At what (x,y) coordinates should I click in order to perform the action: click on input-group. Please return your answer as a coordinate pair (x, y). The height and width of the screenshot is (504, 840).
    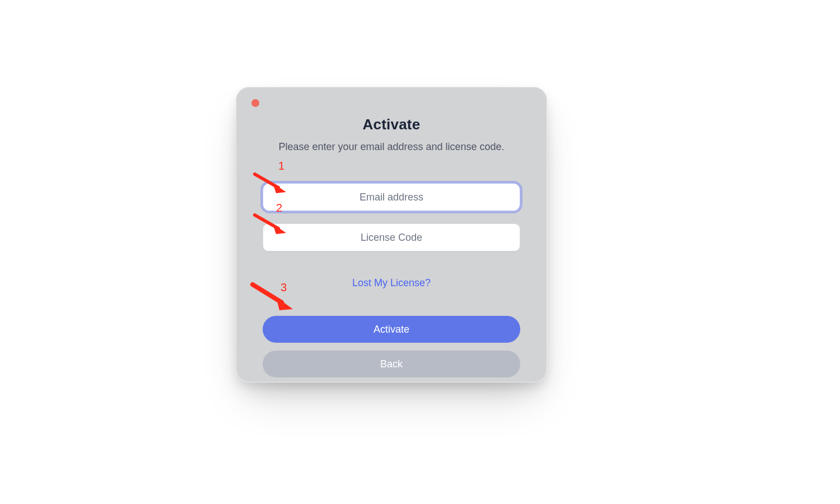
    Looking at the image, I should click on (391, 217).